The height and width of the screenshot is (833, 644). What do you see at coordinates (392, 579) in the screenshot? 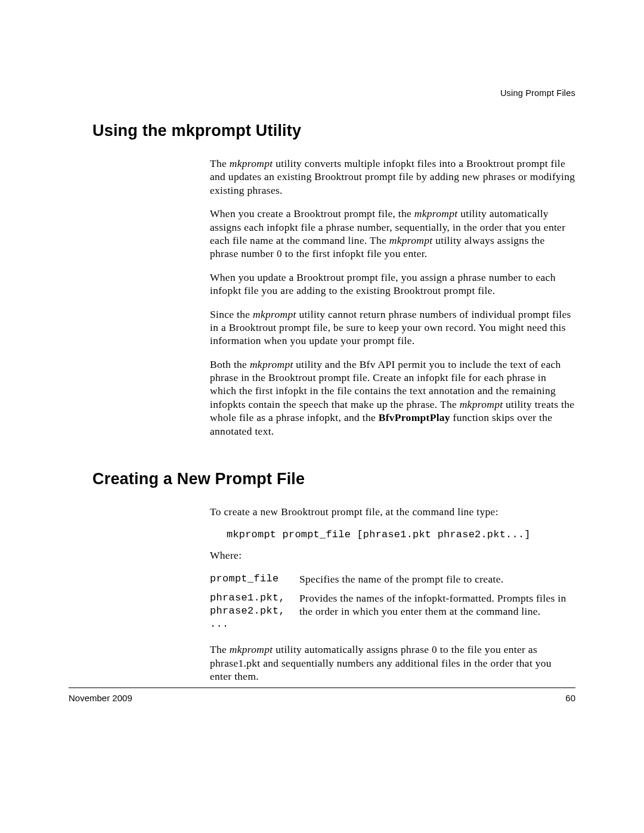
I see `definition-row: prompt_file Specifies the name of the pr…` at bounding box center [392, 579].